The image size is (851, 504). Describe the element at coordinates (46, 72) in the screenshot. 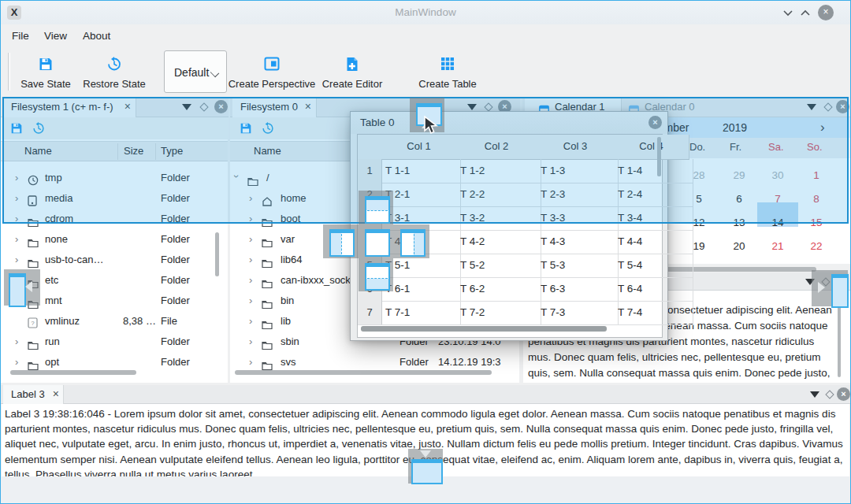

I see `save-state-button: Save State` at that location.